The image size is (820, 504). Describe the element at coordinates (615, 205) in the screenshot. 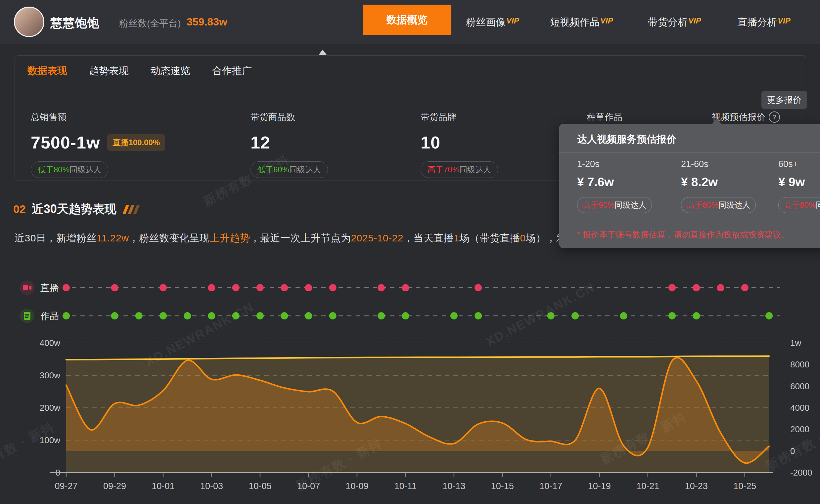

I see `peer-compare-pill: 高于90%同级达人` at that location.